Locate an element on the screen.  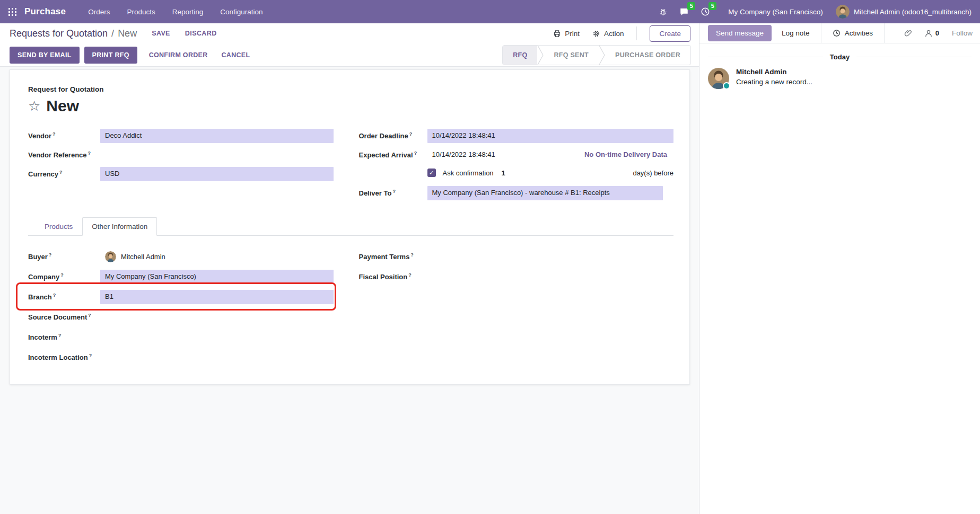
field-buyer: Buyer? Mitchell Admin is located at coordinates (181, 256).